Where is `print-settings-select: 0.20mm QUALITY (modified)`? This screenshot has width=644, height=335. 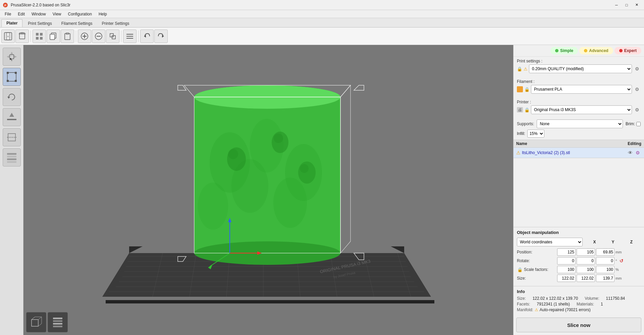 print-settings-select: 0.20mm QUALITY (modified) is located at coordinates (580, 69).